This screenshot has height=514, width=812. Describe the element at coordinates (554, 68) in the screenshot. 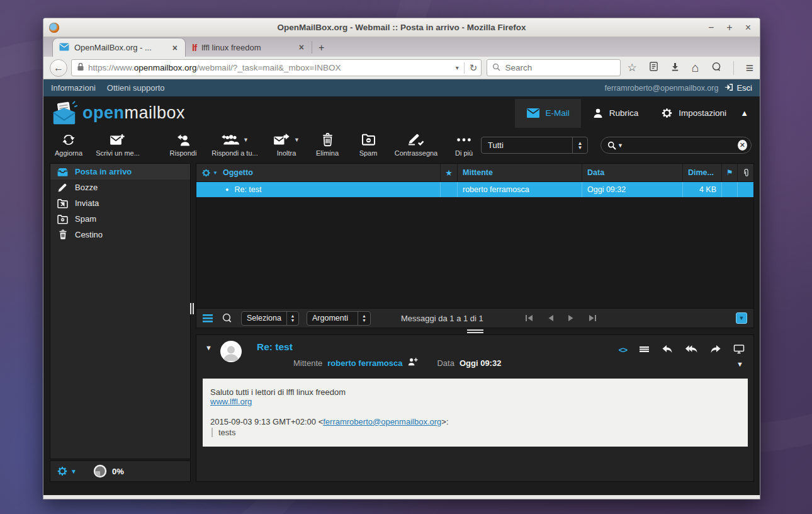

I see `browser-search` at that location.